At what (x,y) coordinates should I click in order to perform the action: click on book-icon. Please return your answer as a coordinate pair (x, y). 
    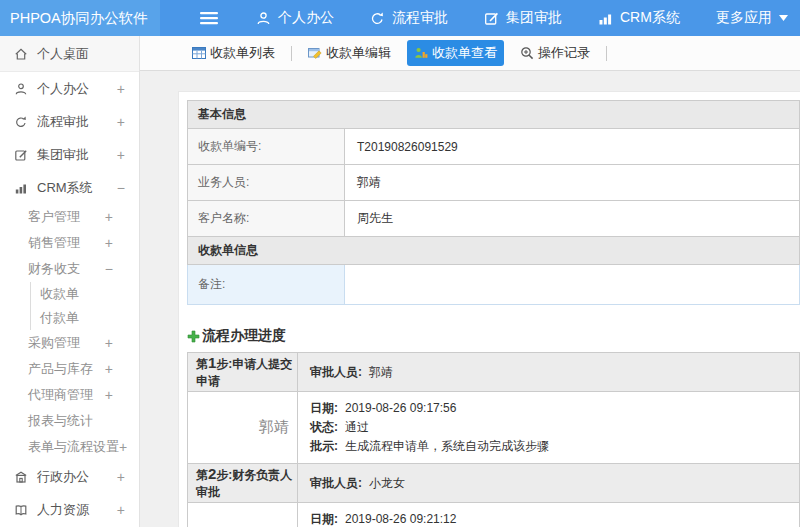
    Looking at the image, I should click on (22, 510).